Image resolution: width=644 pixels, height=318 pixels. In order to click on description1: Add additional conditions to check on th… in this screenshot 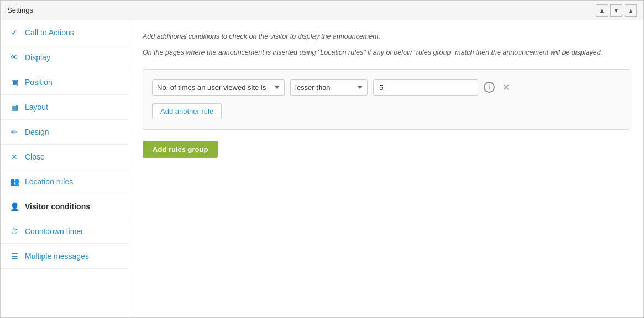, I will do `click(386, 36)`.